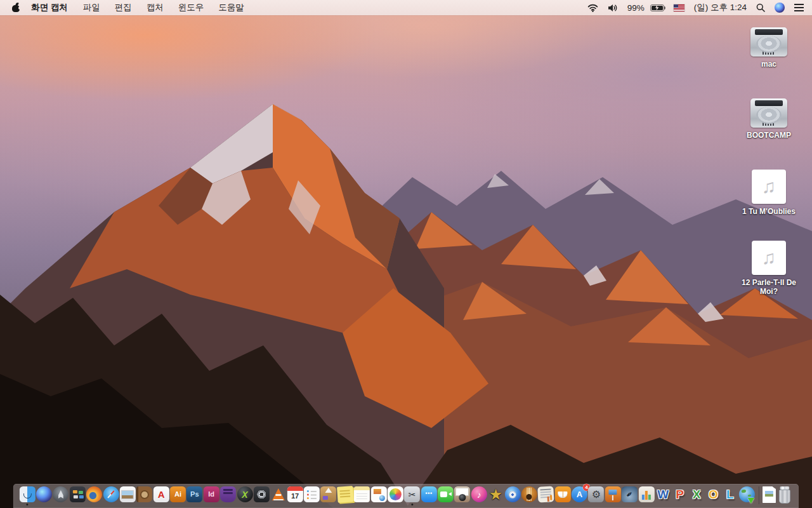 The height and width of the screenshot is (508, 812). I want to click on desktop-icon-bootcamp: BOOTCAMP, so click(769, 134).